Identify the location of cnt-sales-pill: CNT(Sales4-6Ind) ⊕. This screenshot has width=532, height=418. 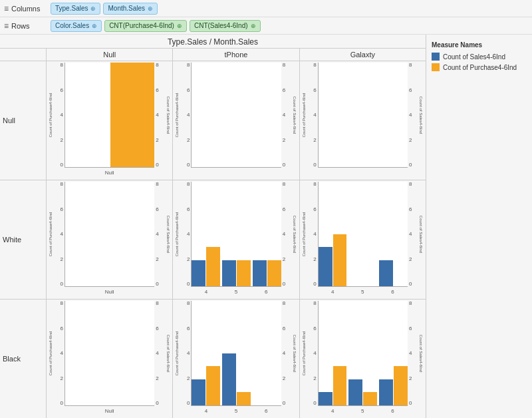
(225, 26).